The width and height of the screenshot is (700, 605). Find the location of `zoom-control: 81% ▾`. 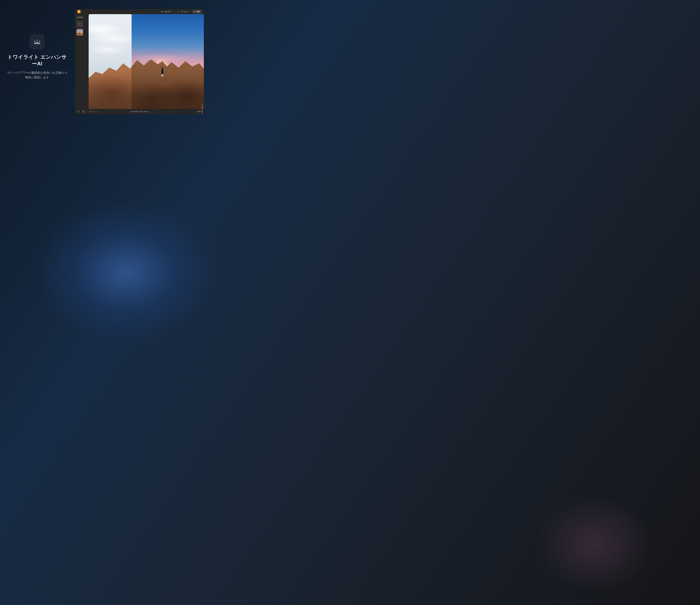

zoom-control: 81% ▾ is located at coordinates (200, 112).